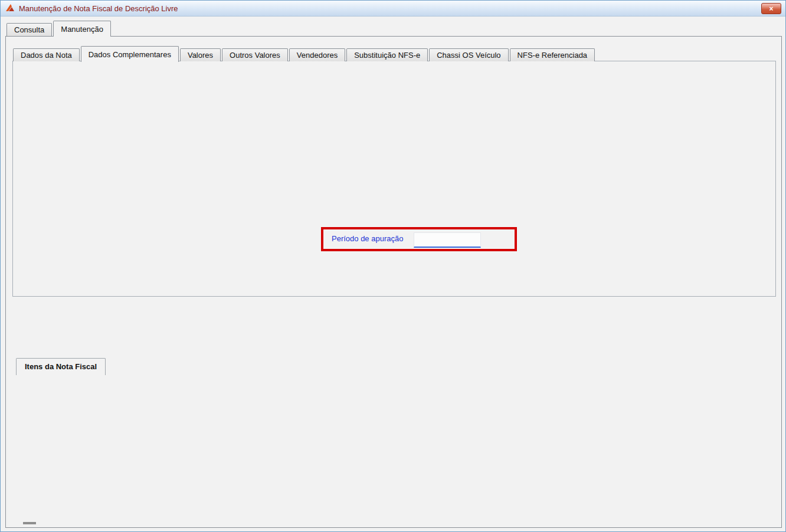 The image size is (786, 532). Describe the element at coordinates (771, 8) in the screenshot. I see `close-button: ×` at that location.